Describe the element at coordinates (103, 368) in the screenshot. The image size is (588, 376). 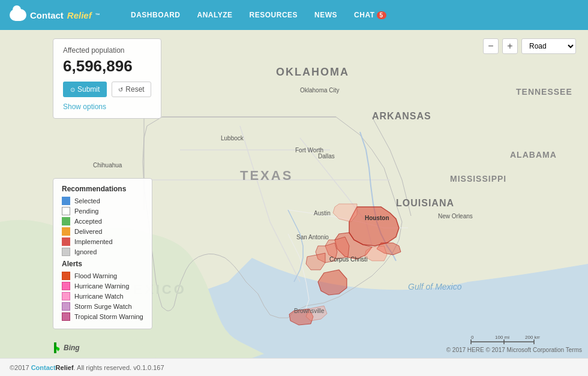
I see `footer-rights: . All rights reserved.` at that location.